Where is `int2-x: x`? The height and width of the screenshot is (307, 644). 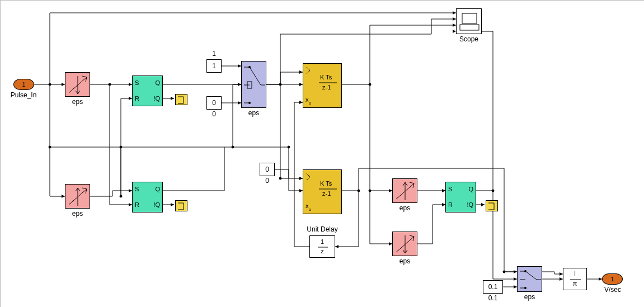
int2-x: x is located at coordinates (307, 206).